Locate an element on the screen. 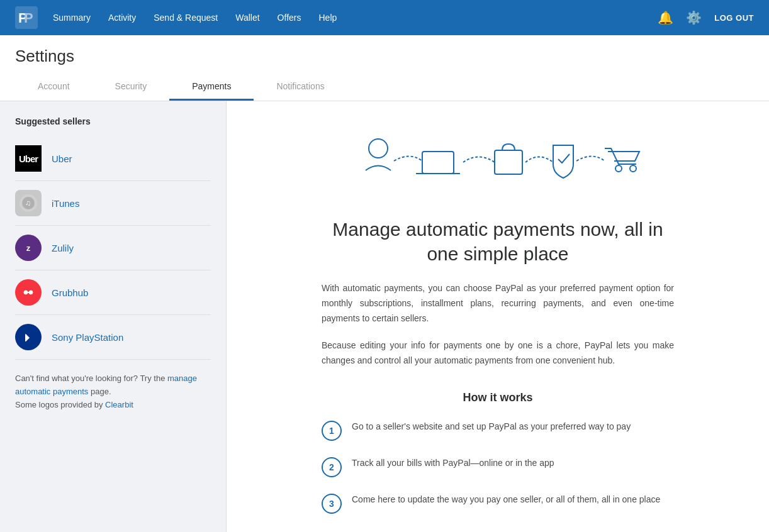 This screenshot has height=532, width=769. settings-header: Settings Account Security Payments Notif… is located at coordinates (384, 68).